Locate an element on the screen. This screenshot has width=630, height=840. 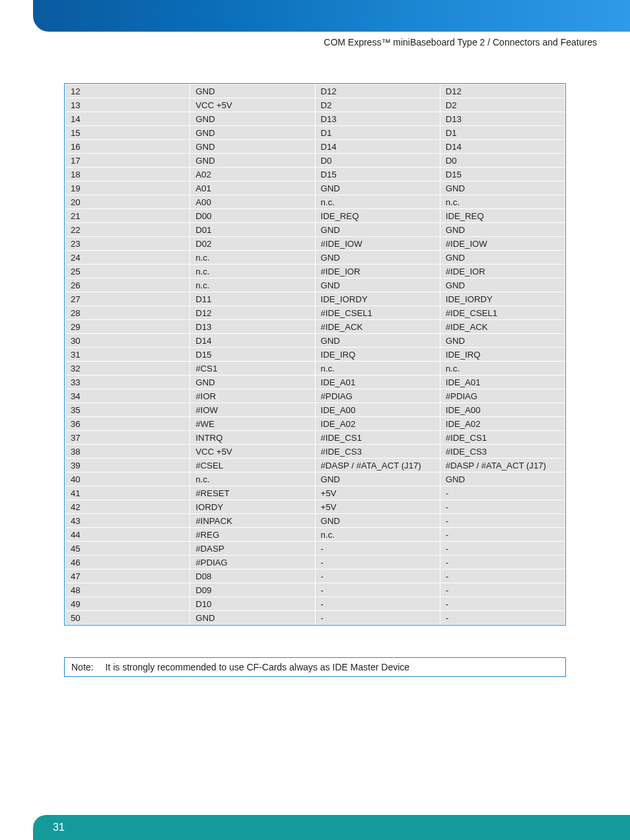
table-row: 46#PDIAG-- is located at coordinates (316, 562).